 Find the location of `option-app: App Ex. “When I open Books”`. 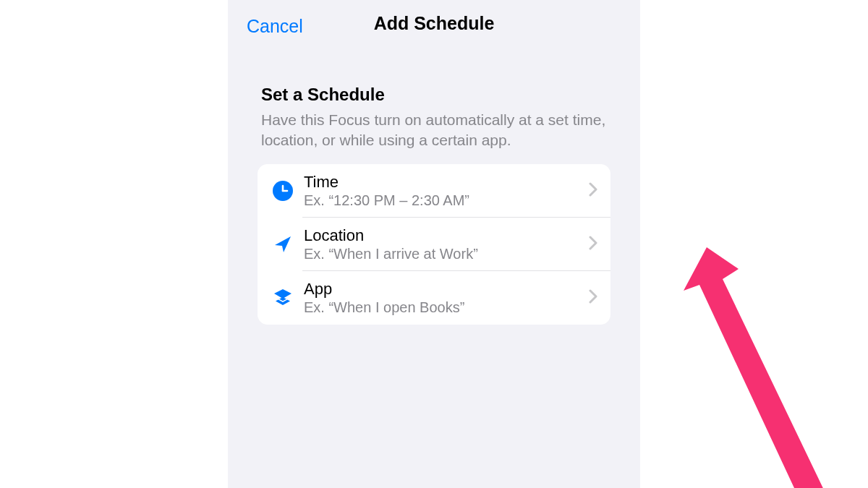

option-app: App Ex. “When I open Books” is located at coordinates (434, 298).